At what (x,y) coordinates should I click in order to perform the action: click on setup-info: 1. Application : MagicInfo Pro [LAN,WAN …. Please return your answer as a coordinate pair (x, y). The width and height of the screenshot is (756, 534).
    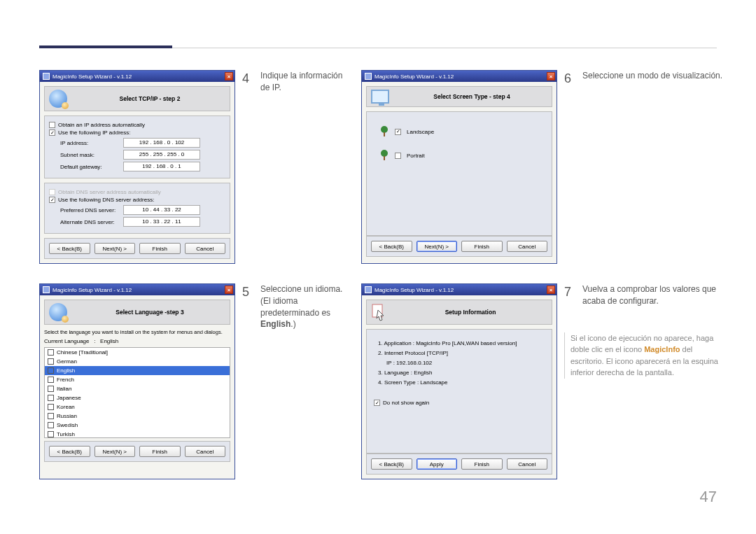
    Looking at the image, I should click on (459, 391).